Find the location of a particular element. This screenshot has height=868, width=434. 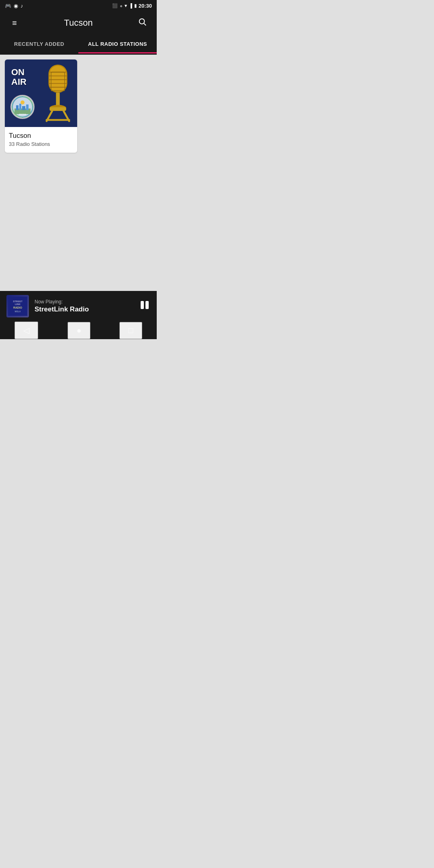

station-image: ONAIR is located at coordinates (41, 93).